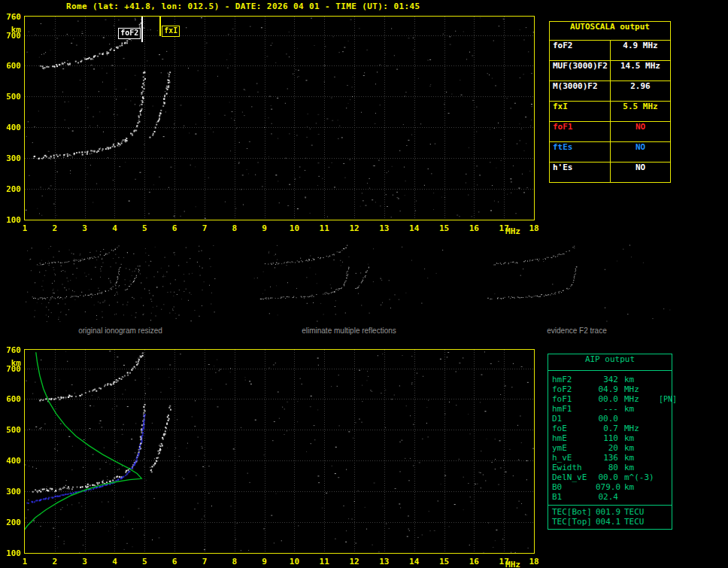 This screenshot has height=568, width=728. What do you see at coordinates (174, 561) in the screenshot?
I see `x-axis-tick-label: 6` at bounding box center [174, 561].